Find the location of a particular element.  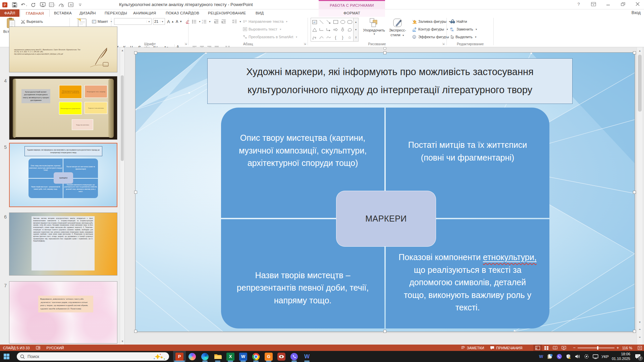

shape-left-brace-icon: { is located at coordinates (335, 38).